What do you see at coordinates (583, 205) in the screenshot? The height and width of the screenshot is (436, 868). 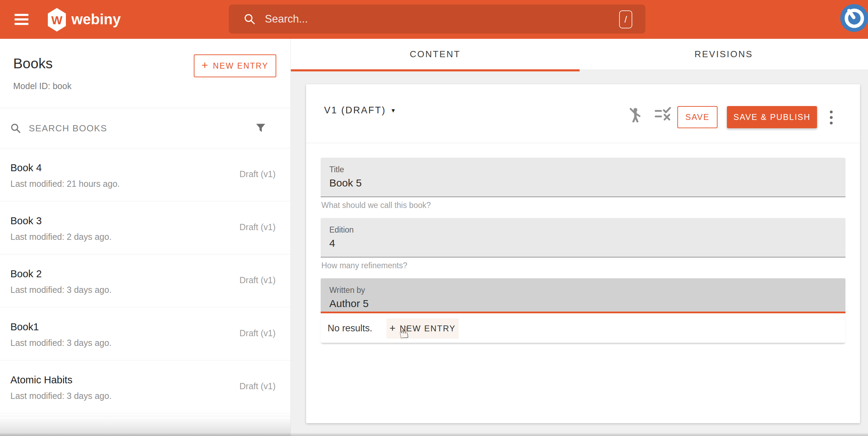 I see `title-helper-text: What should we call this book?` at bounding box center [583, 205].